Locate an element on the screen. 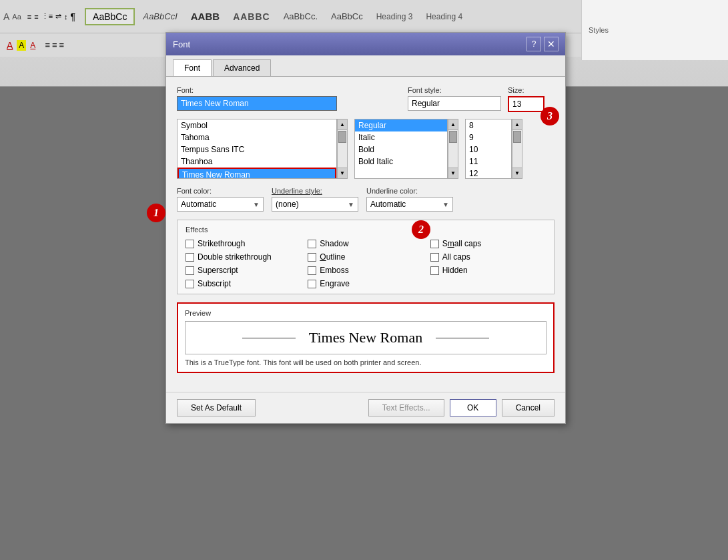  font-list-item-thanhoa: Thanhoa is located at coordinates (257, 162).